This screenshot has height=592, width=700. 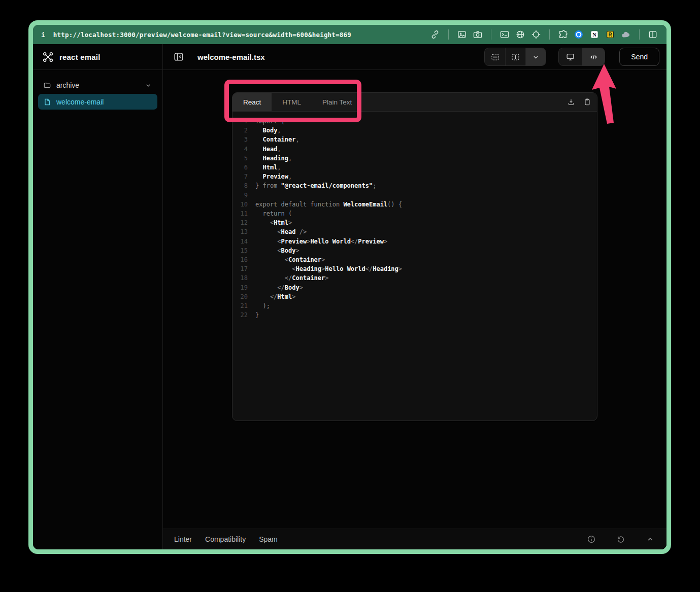 What do you see at coordinates (240, 241) in the screenshot?
I see `line-number: 14` at bounding box center [240, 241].